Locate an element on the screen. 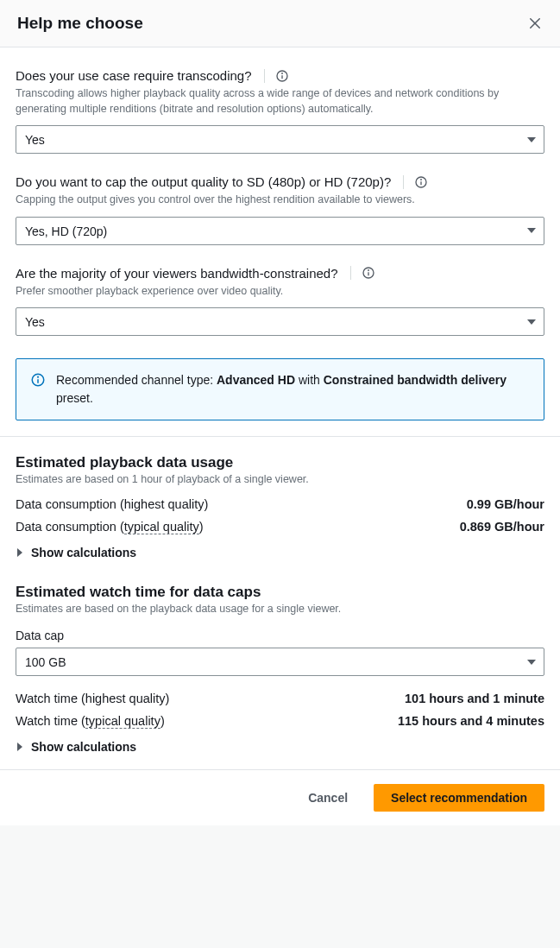 The width and height of the screenshot is (560, 948). row-label: Data consumption (highest quality) is located at coordinates (112, 504).